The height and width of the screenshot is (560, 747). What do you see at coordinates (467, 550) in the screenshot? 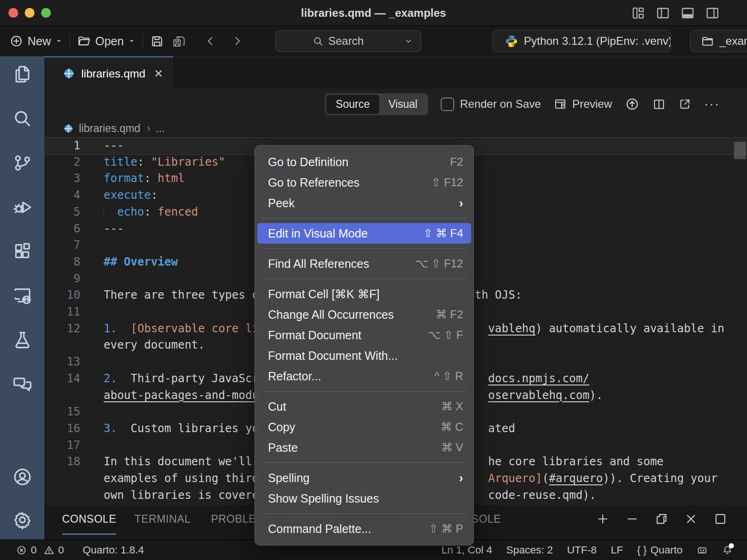
I see `status-ln-1-col-4: Ln 1, Col 4` at bounding box center [467, 550].